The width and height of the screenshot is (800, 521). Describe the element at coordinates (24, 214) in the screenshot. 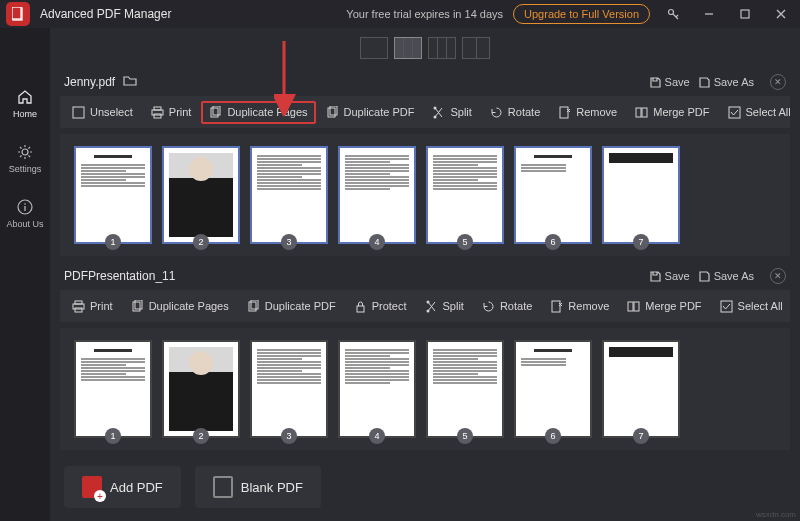

I see `sidebar-item-about: About Us` at that location.